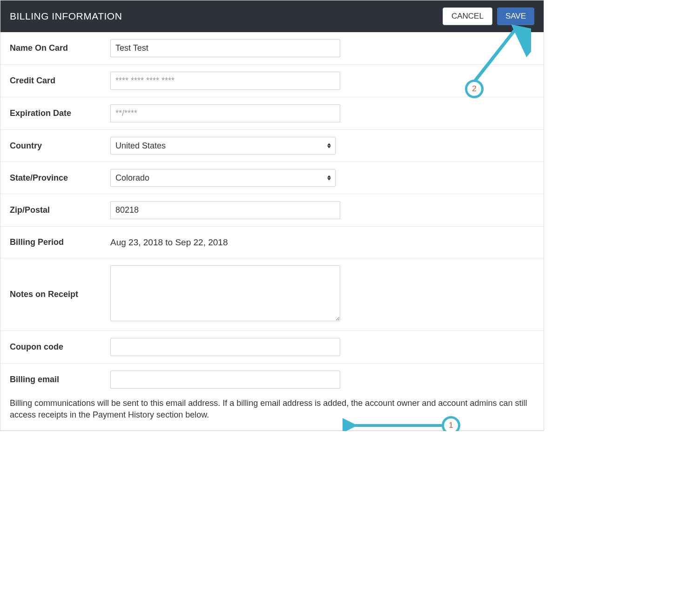  What do you see at coordinates (272, 146) in the screenshot?
I see `row-country: Country United States` at bounding box center [272, 146].